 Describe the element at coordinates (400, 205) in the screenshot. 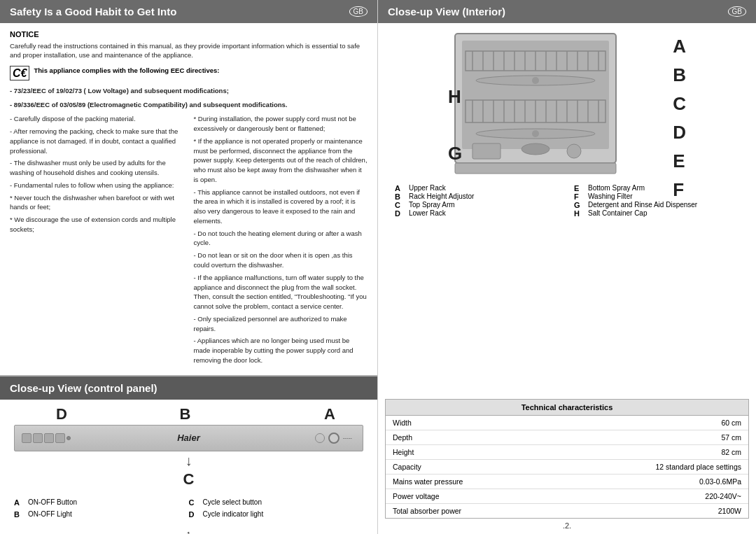

I see `part-letter-C: C` at that location.